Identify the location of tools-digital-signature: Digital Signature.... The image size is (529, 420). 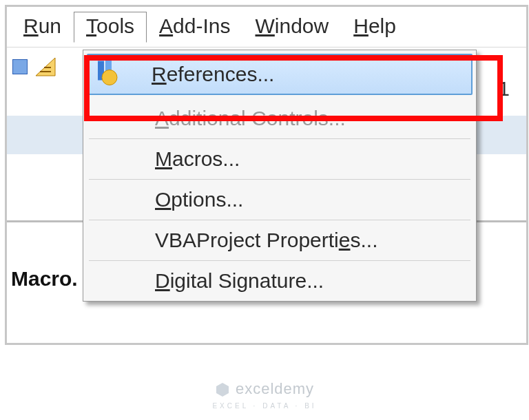
(280, 281).